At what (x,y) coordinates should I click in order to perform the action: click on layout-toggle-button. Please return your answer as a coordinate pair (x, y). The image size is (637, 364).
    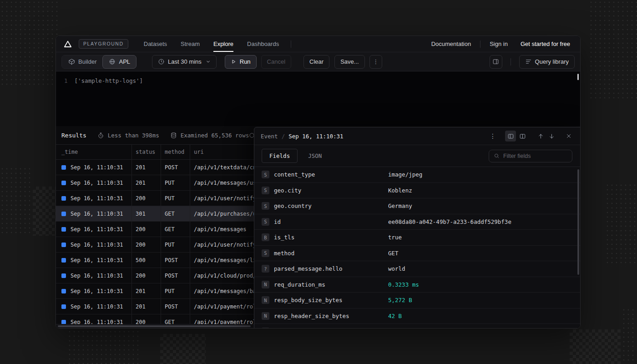
    Looking at the image, I should click on (496, 62).